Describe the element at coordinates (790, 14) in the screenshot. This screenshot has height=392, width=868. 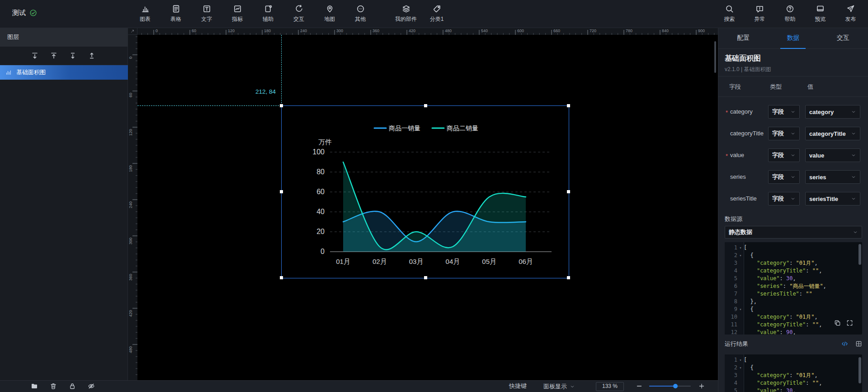
I see `toolbar-item-help: 帮助` at that location.